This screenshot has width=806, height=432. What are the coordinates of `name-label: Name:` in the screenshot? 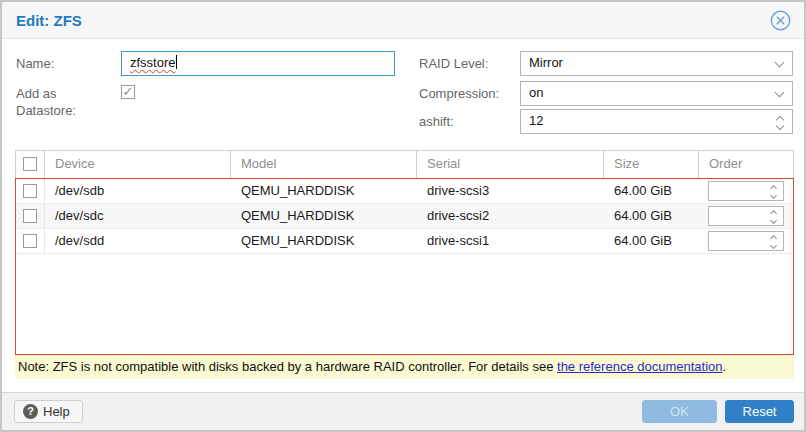 It's located at (35, 64).